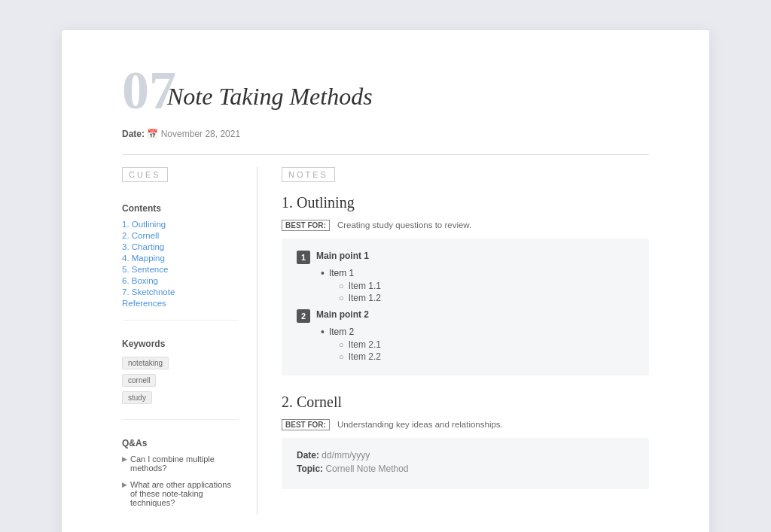 This screenshot has height=532, width=771. I want to click on best-for-line-cornell: BEST FOR: Understanding key ideas and re…, so click(465, 424).